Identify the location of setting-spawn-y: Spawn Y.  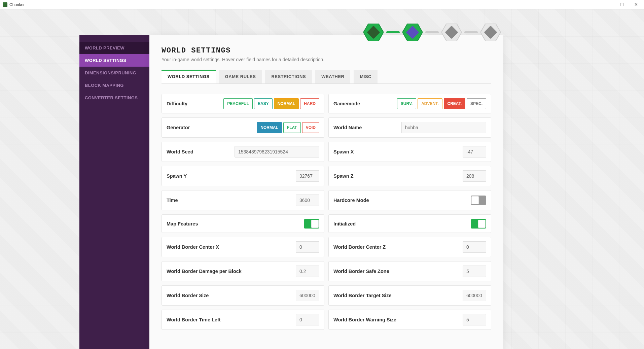
(243, 176).